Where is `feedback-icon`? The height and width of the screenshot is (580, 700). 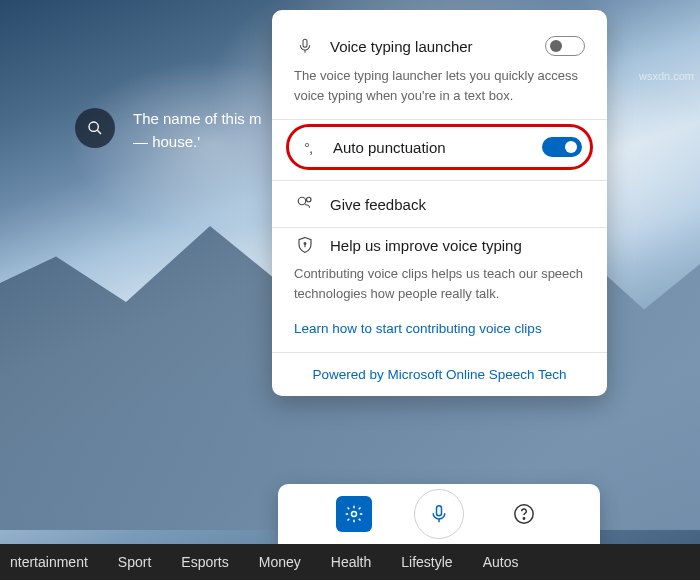 feedback-icon is located at coordinates (305, 204).